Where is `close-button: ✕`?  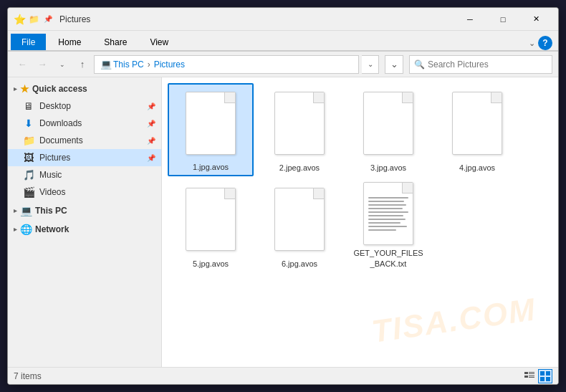 close-button: ✕ is located at coordinates (536, 19).